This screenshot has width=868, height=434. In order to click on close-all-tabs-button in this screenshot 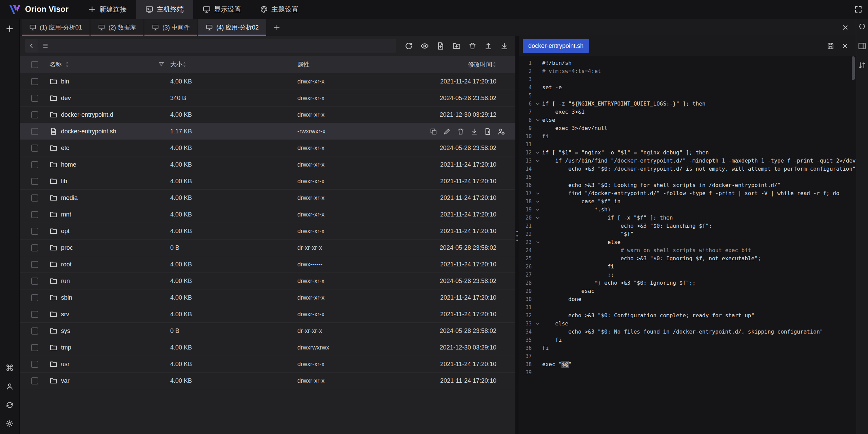, I will do `click(845, 27)`.